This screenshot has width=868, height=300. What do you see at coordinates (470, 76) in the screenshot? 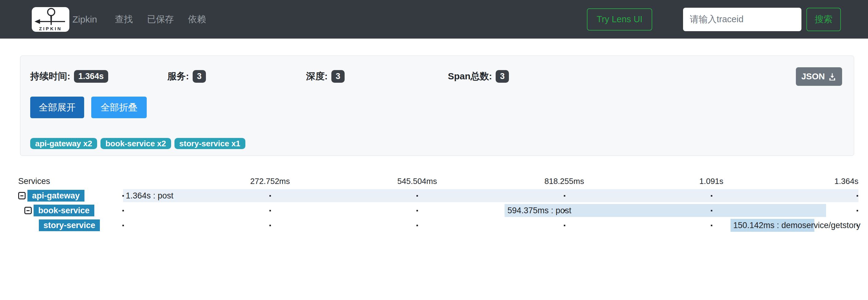
I see `stat-span-total-label: Span总数:` at bounding box center [470, 76].